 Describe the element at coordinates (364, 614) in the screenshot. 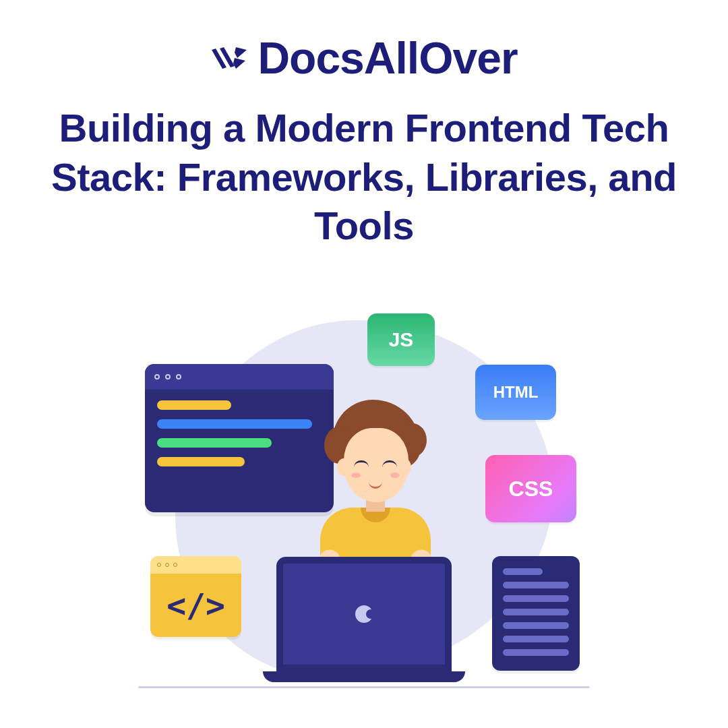

I see `laptop-screen` at that location.